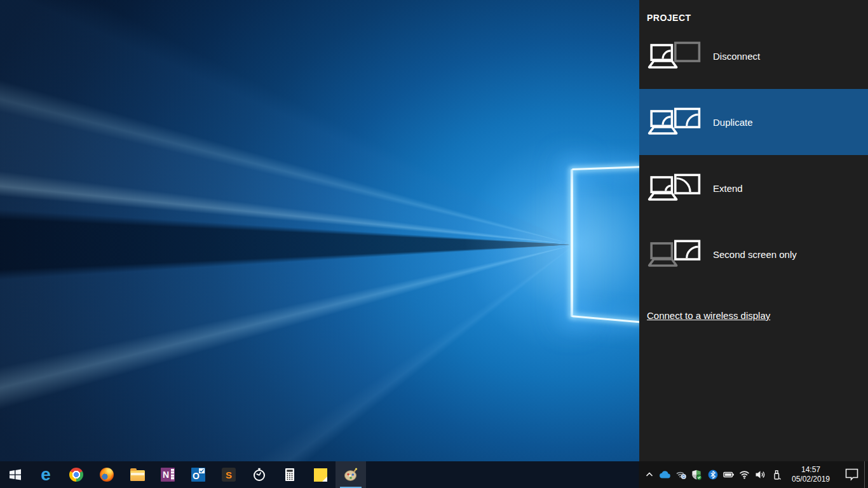 The height and width of the screenshot is (488, 868). What do you see at coordinates (76, 475) in the screenshot?
I see `chrome-icon` at bounding box center [76, 475].